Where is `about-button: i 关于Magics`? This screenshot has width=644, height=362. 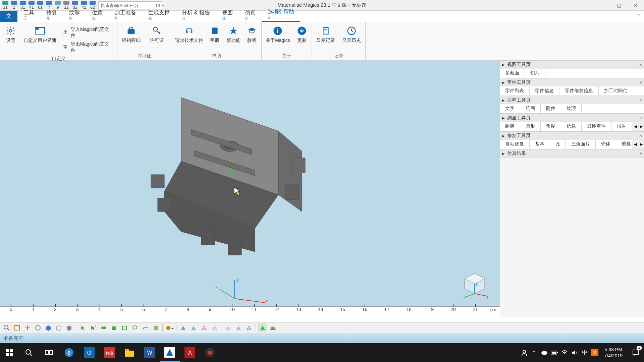
about-button: i 关于Magics is located at coordinates (278, 34).